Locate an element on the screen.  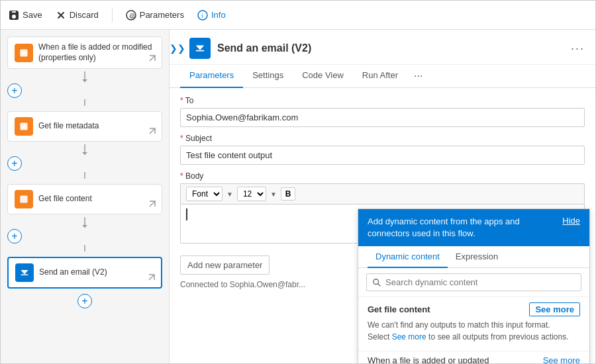
subject-input is located at coordinates (383, 155).